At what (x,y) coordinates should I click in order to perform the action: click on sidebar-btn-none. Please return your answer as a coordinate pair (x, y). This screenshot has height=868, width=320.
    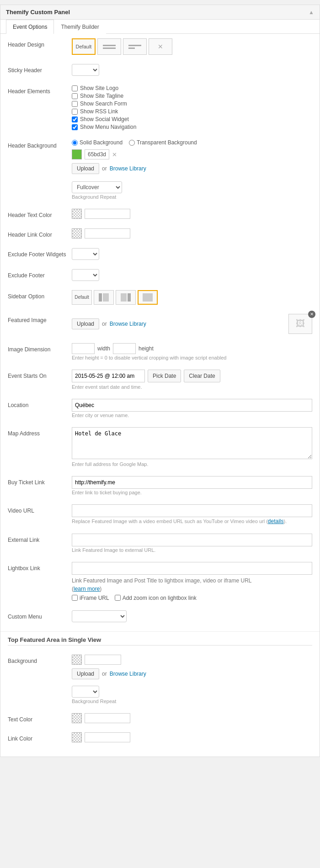
    Looking at the image, I should click on (148, 297).